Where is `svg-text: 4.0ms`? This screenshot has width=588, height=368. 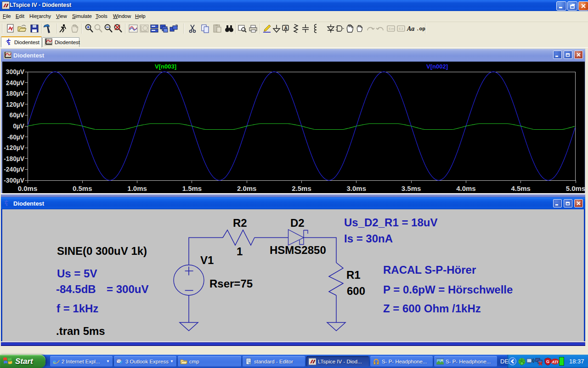 svg-text: 4.0ms is located at coordinates (466, 189).